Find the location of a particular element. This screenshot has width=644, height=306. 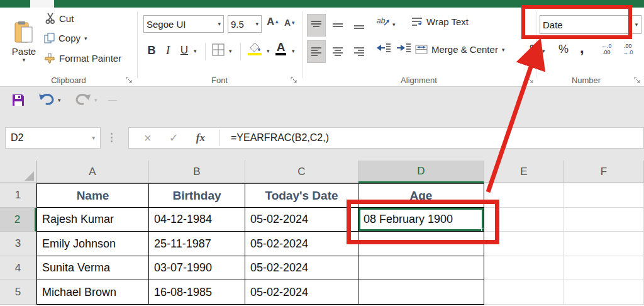

cell-B2: 04-12-1984 is located at coordinates (197, 220).